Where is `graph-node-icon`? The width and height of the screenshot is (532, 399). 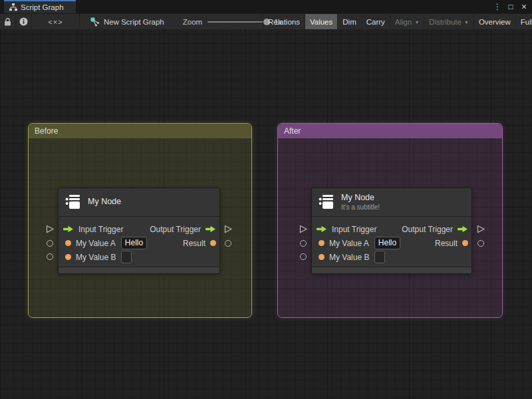
graph-node-icon is located at coordinates (95, 22).